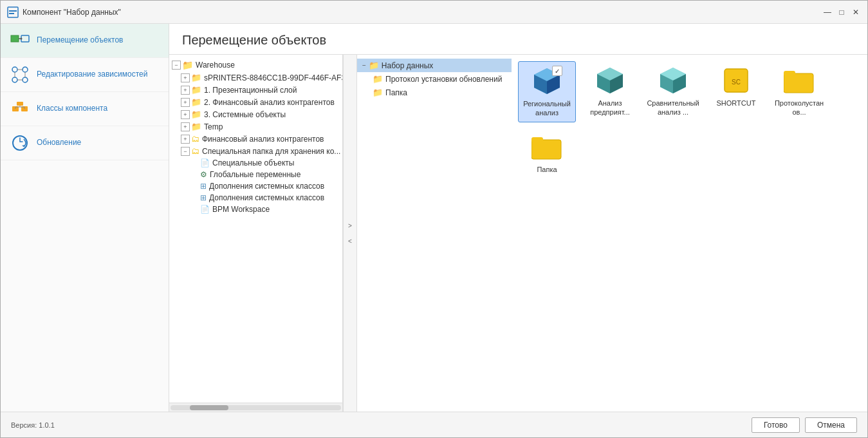 This screenshot has width=868, height=438. Describe the element at coordinates (610, 81) in the screenshot. I see `cube-icon-enterprise` at that location.